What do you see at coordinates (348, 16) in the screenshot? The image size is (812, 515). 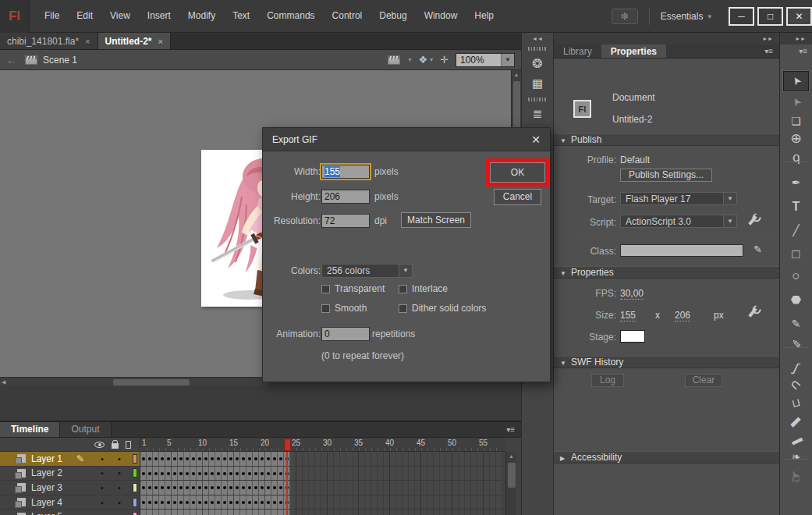 I see `menu-control: Control` at bounding box center [348, 16].